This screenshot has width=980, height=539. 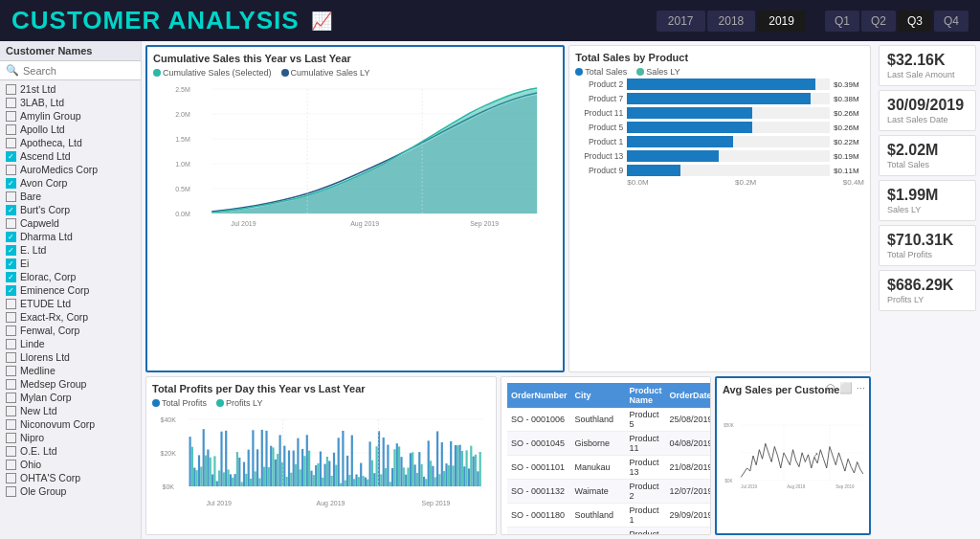 I want to click on sidebar-item-10: Capweld, so click(x=71, y=223).